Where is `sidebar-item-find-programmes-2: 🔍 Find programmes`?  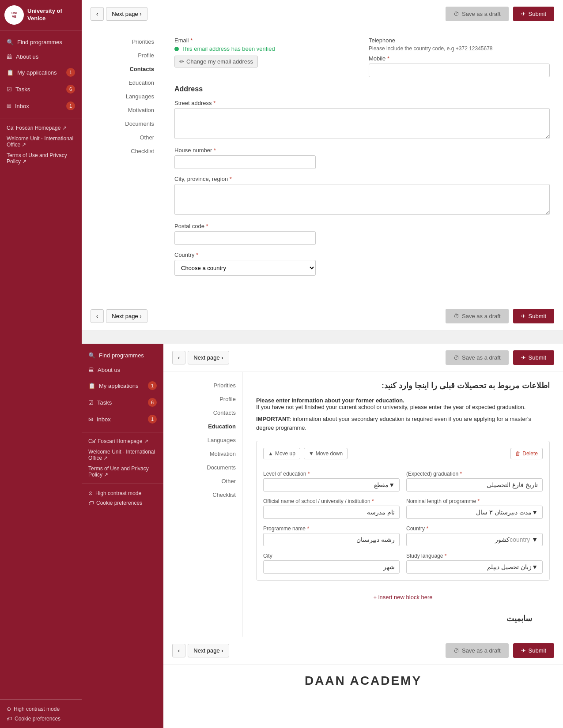 sidebar-item-find-programmes-2: 🔍 Find programmes is located at coordinates (123, 356).